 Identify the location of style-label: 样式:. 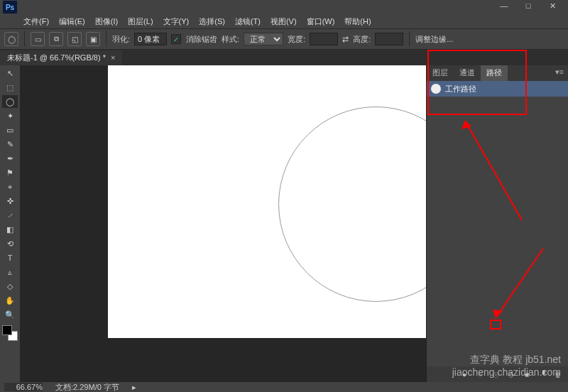
(230, 40).